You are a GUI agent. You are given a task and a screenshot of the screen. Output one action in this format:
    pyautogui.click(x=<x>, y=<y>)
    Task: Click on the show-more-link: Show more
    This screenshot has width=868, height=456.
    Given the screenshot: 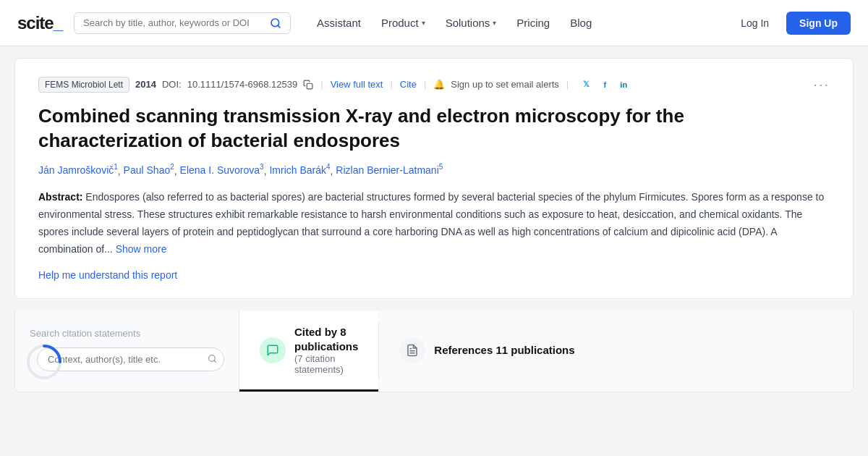 What is the action you would take?
    pyautogui.click(x=142, y=249)
    